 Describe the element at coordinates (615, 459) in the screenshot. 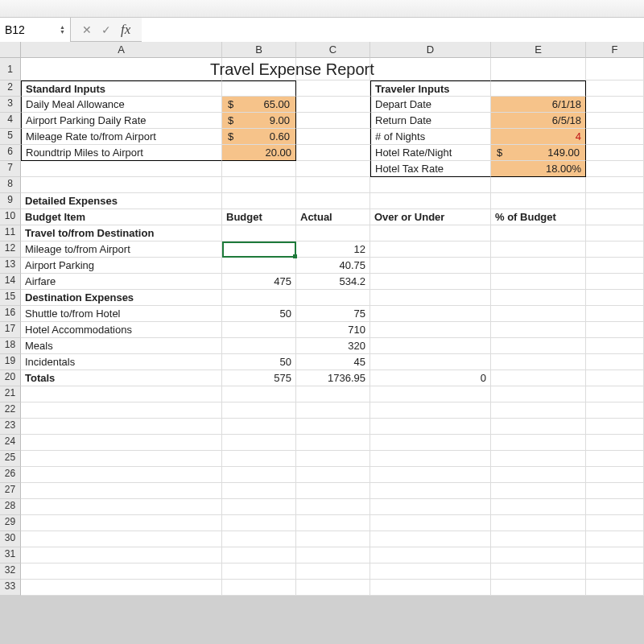

I see `cell-F25` at that location.